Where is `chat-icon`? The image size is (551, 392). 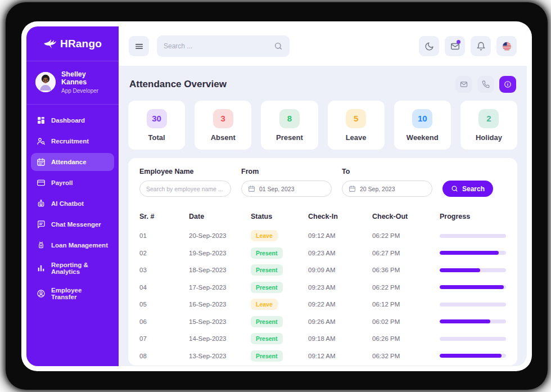 chat-icon is located at coordinates (41, 224).